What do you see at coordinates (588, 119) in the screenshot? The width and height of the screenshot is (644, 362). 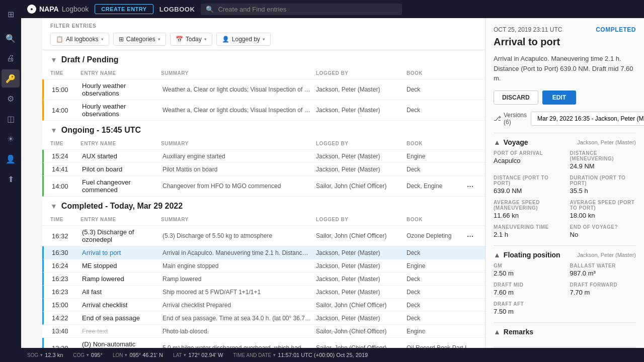 I see `versions-select: Mar 29, 2022 16:35 - Jackson, Peter (Mas…` at bounding box center [588, 119].